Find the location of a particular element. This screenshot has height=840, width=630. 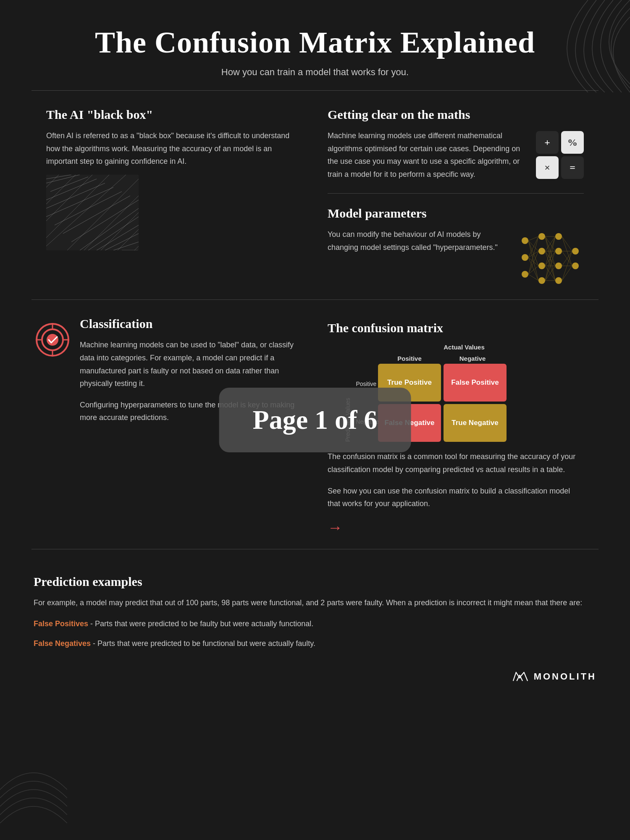

page-overlay-text: Page 1 of 6 is located at coordinates (315, 420).